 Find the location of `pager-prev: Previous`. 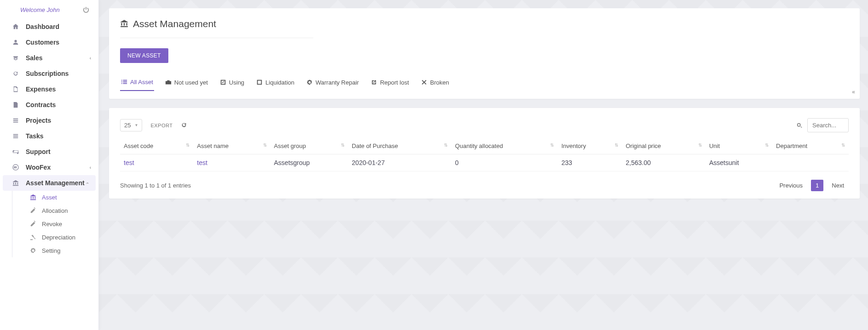

pager-prev: Previous is located at coordinates (791, 186).